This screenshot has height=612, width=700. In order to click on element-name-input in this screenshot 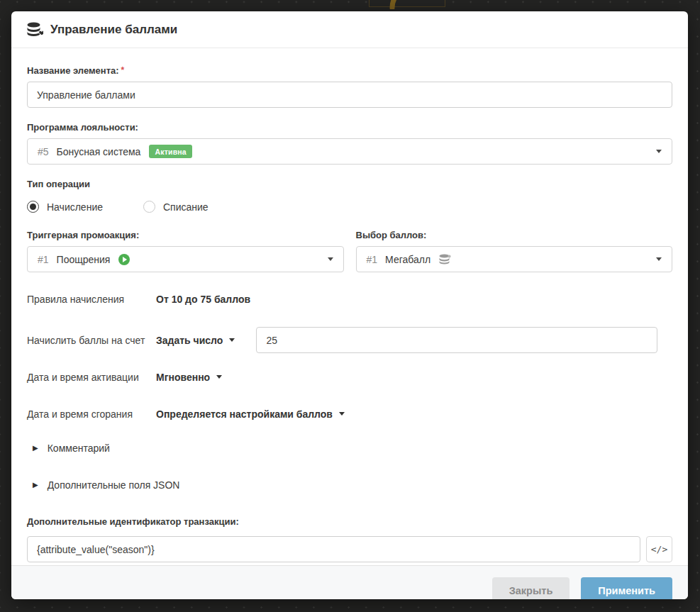, I will do `click(350, 95)`.